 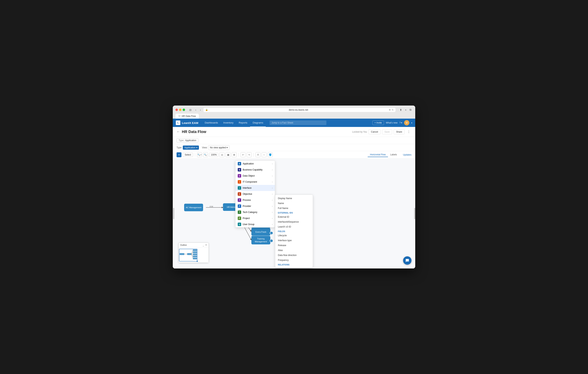 I want to click on badge-it-component: I, so click(x=240, y=182).